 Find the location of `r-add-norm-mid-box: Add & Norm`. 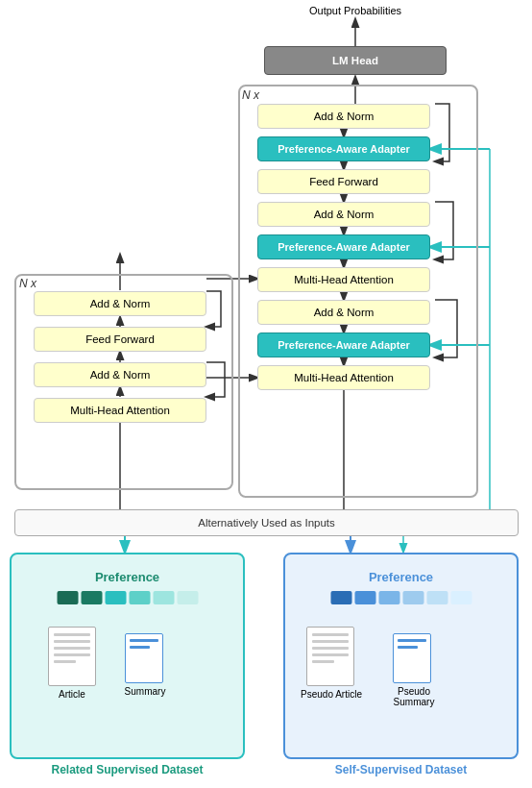

r-add-norm-mid-box: Add & Norm is located at coordinates (344, 214).